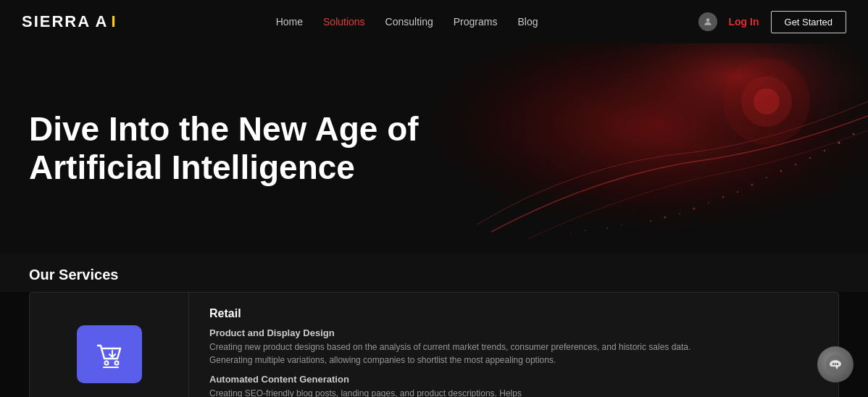  Describe the element at coordinates (475, 22) in the screenshot. I see `nav-item-programs: Programs` at that location.